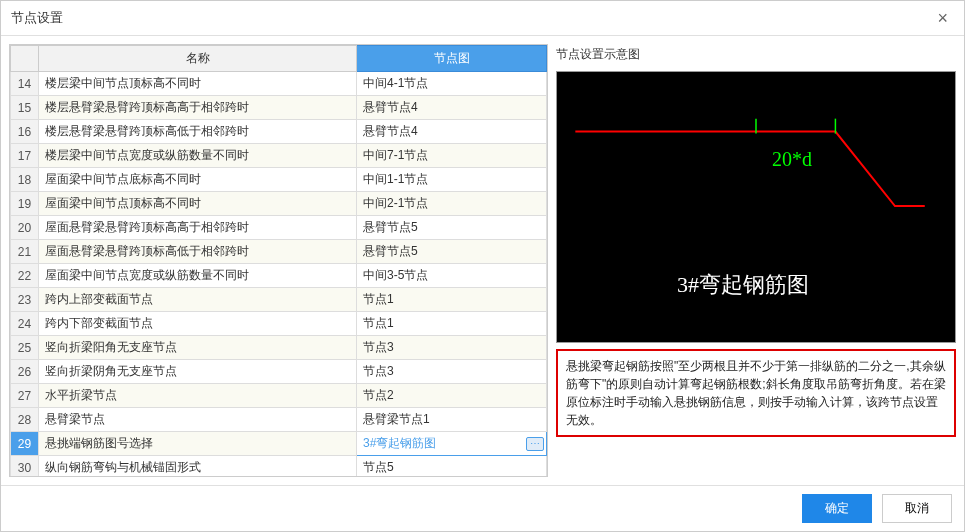  I want to click on table-row: 26竖向折梁阴角无支座节点节点3, so click(279, 372).